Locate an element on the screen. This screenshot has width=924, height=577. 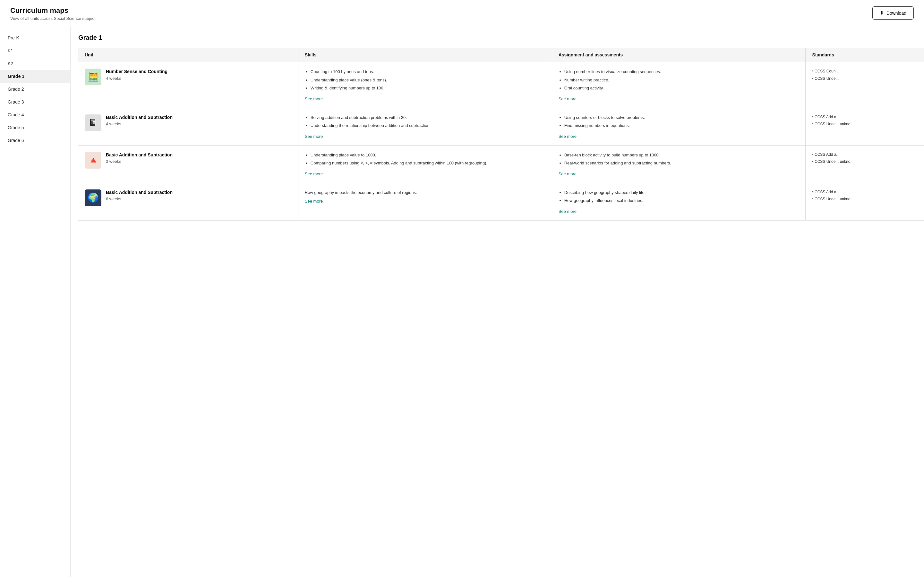
assignments-list: Base-ten block activity to build numbers… is located at coordinates (679, 159).